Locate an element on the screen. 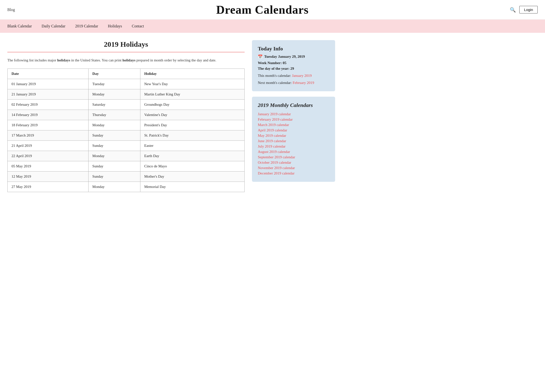  day-of-year-row: The day of the year: 29 is located at coordinates (294, 69).